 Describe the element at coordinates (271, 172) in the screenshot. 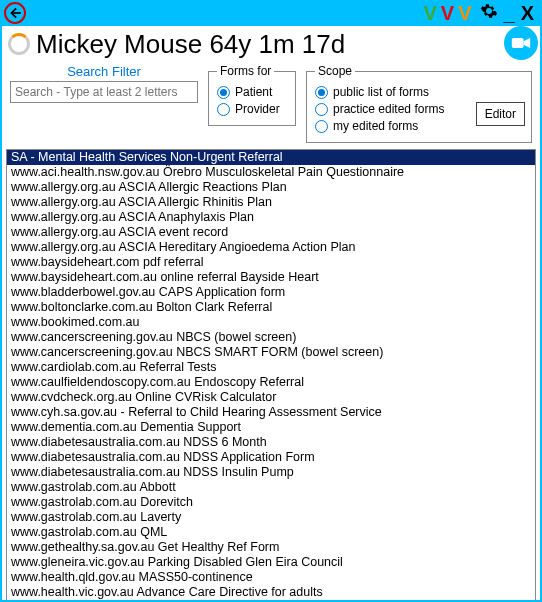

I see `list-item: www.aci.health.nsw.gov.au Örebro Musculo…` at that location.